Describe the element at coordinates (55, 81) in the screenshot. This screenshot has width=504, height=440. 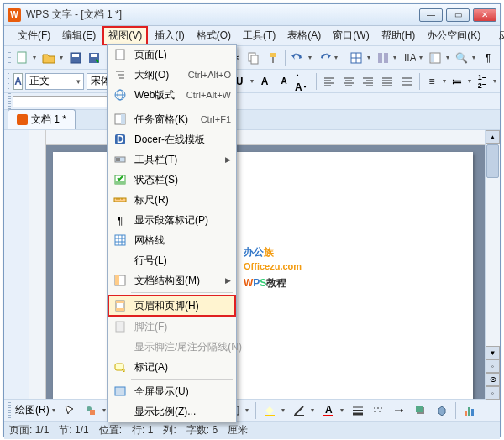
I see `style-select: 正文` at that location.